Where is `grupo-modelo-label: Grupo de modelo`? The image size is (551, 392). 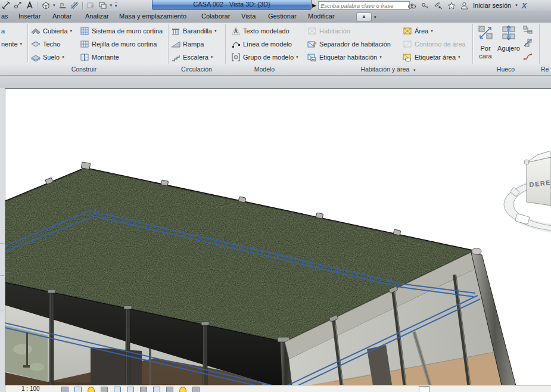 grupo-modelo-label: Grupo de modelo is located at coordinates (268, 57).